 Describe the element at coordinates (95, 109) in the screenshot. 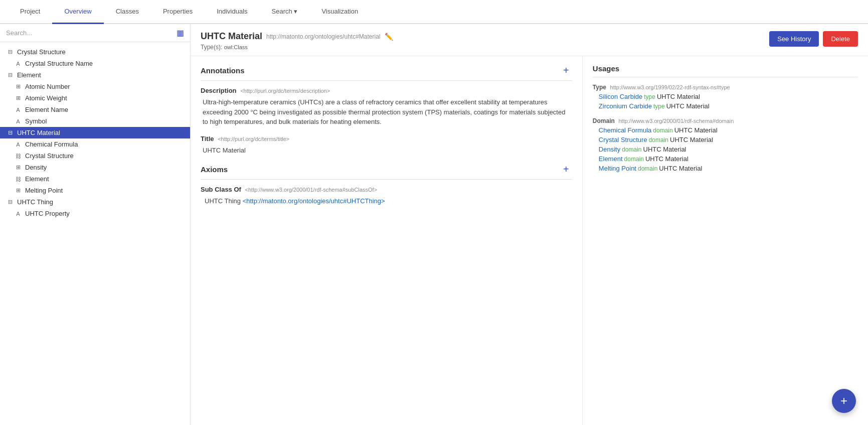

I see `tree-item-element-name: AElement Name` at that location.